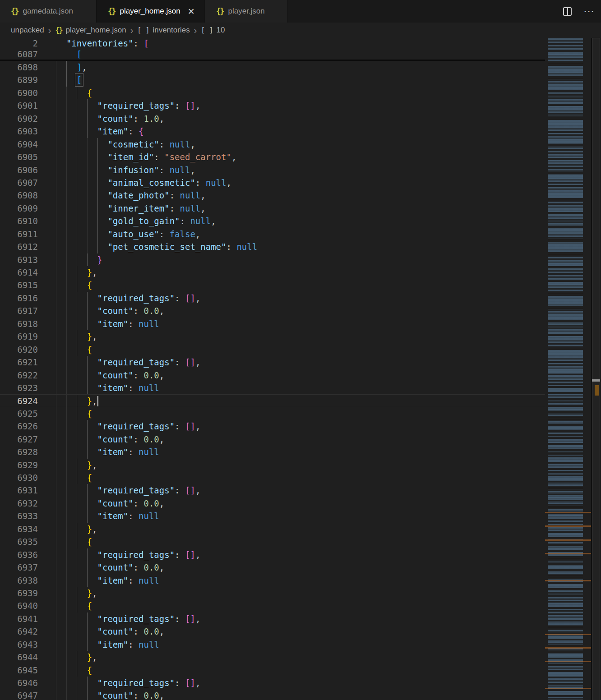 The width and height of the screenshot is (601, 700). Describe the element at coordinates (273, 234) in the screenshot. I see `code-line: 6911"auto_use": false,` at that location.